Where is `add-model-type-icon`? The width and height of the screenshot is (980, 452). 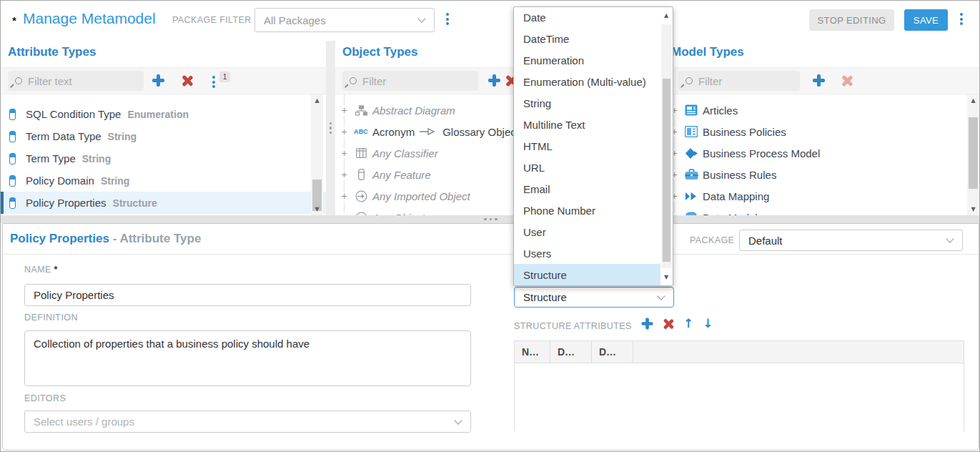 add-model-type-icon is located at coordinates (819, 80).